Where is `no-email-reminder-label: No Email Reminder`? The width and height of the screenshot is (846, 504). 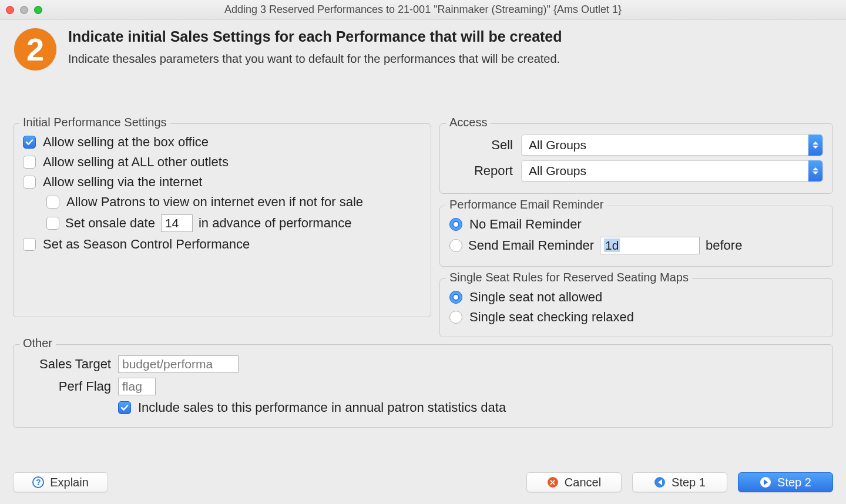 no-email-reminder-label: No Email Reminder is located at coordinates (525, 224).